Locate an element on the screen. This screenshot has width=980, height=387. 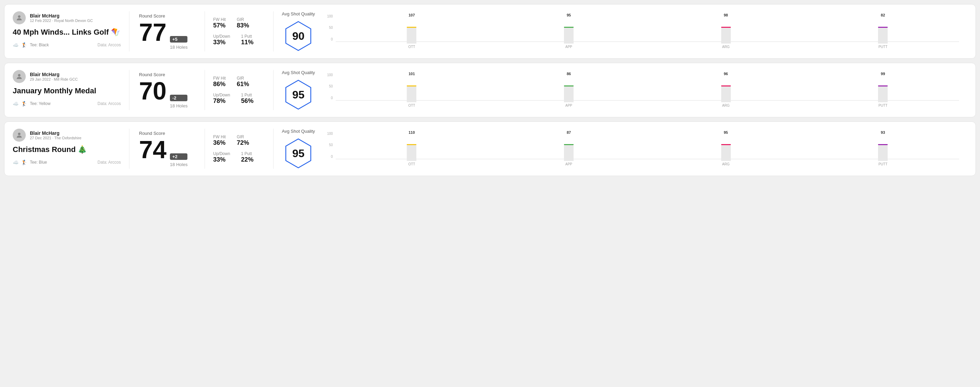
hex-container: 90 is located at coordinates (298, 36).